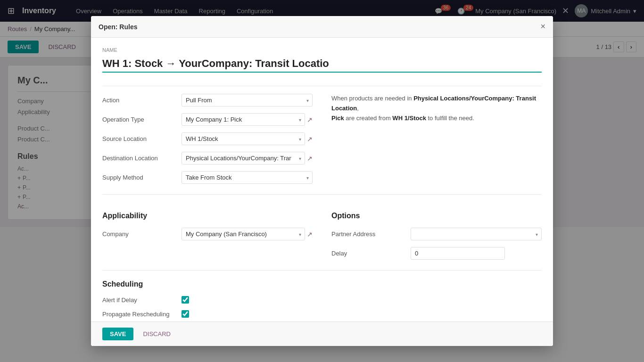 The width and height of the screenshot is (644, 362). What do you see at coordinates (207, 158) in the screenshot?
I see `destination-location-row: Destination Location Physical Locations/…` at bounding box center [207, 158].